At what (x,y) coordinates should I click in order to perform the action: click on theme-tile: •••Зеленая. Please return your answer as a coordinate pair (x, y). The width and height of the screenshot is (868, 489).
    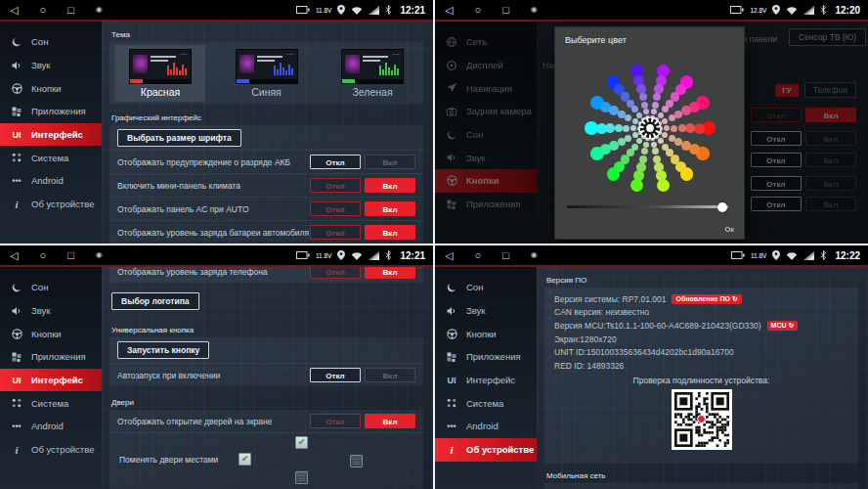
    Looking at the image, I should click on (372, 73).